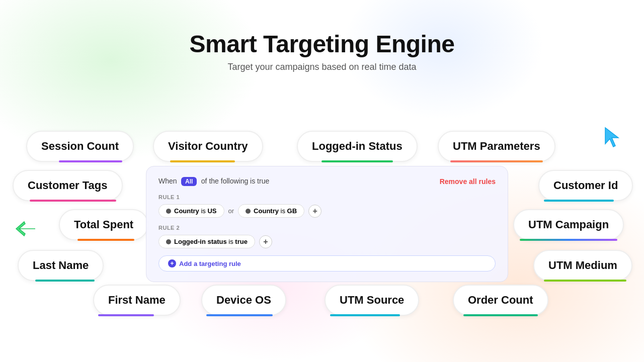  What do you see at coordinates (327, 228) in the screenshot?
I see `rule-2-label: RULE 2` at bounding box center [327, 228].